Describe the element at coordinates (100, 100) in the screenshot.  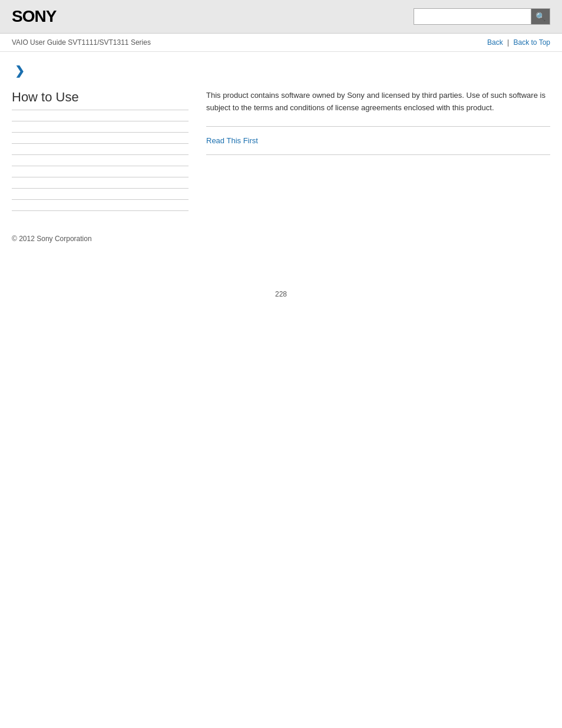
I see `sidebar-title: How to Use` at that location.